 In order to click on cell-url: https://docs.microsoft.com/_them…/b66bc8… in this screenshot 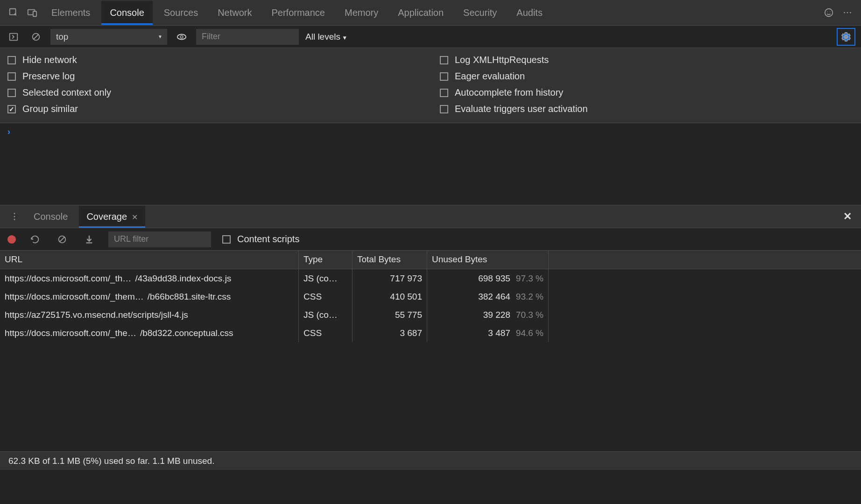, I will do `click(149, 297)`.